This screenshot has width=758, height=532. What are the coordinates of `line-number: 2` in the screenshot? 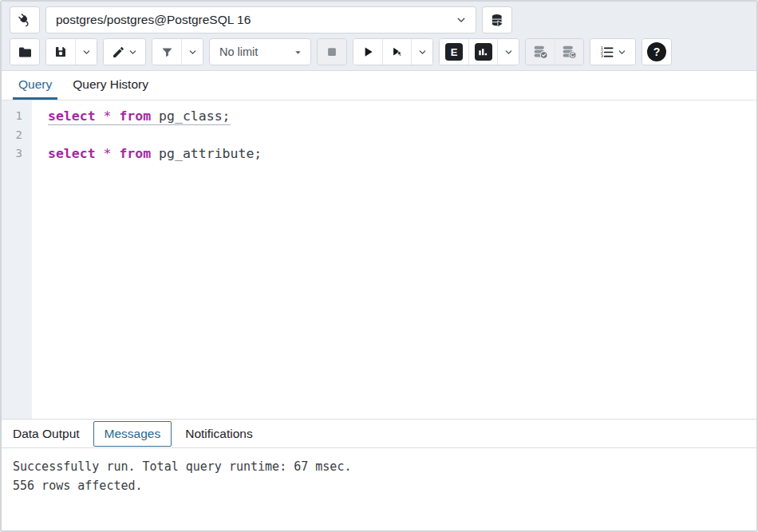 It's located at (12, 136).